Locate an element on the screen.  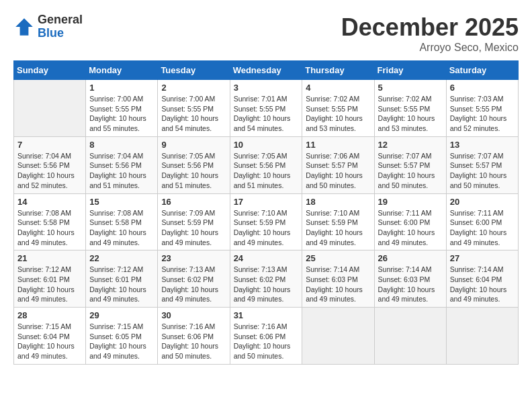
calendar-week-row: 7Sunrise: 7:04 AMSunset: 5:56 PMDaylight… is located at coordinates (266, 165).